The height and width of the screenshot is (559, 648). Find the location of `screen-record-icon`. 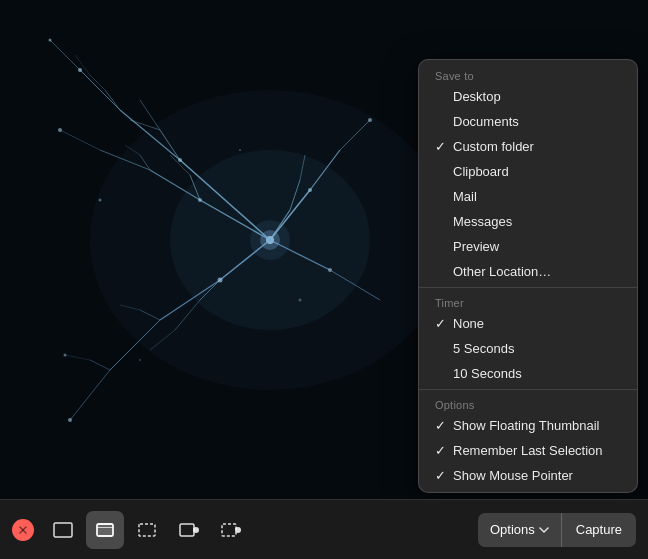

screen-record-icon is located at coordinates (189, 530).